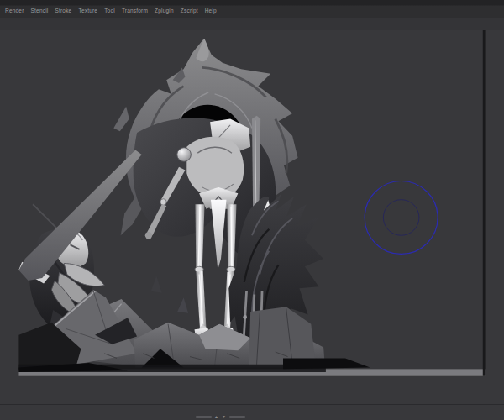 The height and width of the screenshot is (420, 504). Describe the element at coordinates (165, 11) in the screenshot. I see `menu-zplugin: Zplugin` at that location.